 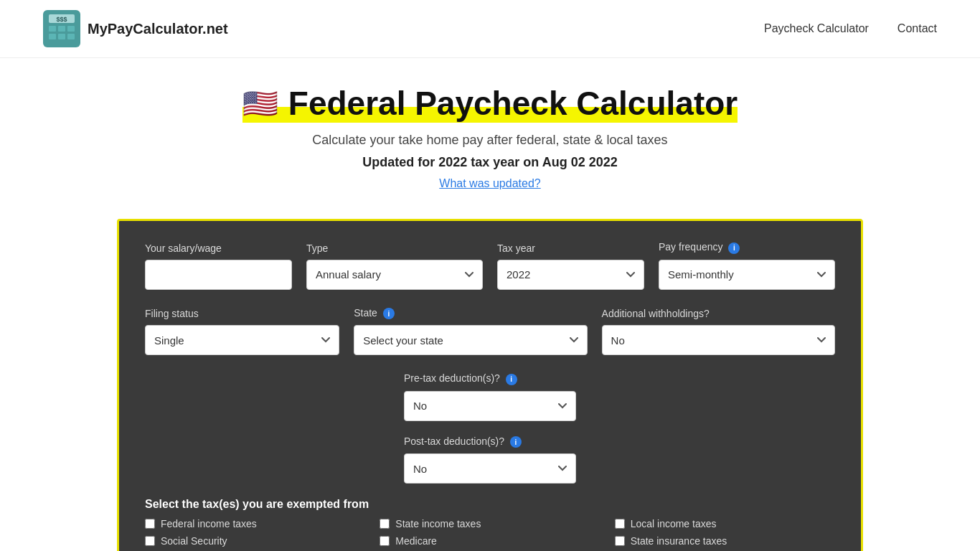 What do you see at coordinates (385, 524) in the screenshot?
I see `exemption-state-income-checkbox` at bounding box center [385, 524].